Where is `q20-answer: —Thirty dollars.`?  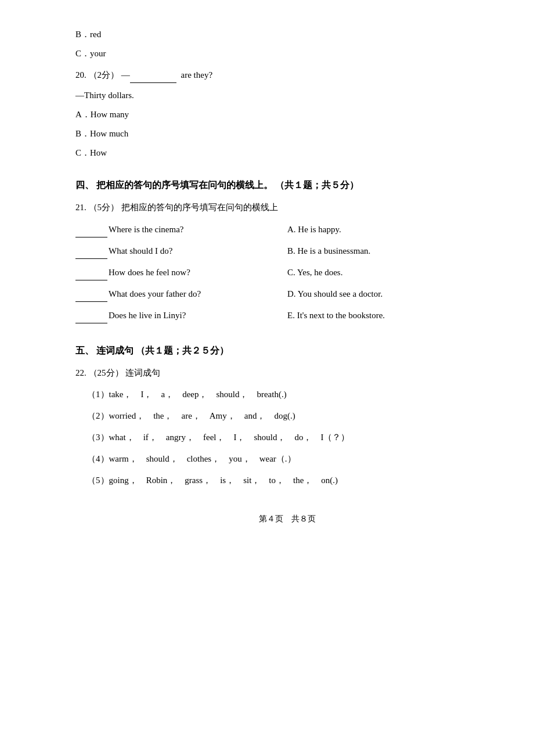 q20-answer: —Thirty dollars. is located at coordinates (104, 95).